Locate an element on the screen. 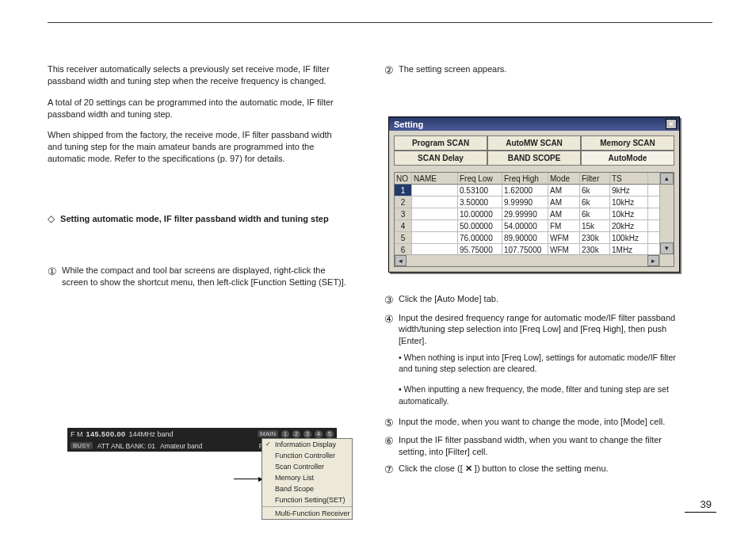  col-no: NO is located at coordinates (403, 179).